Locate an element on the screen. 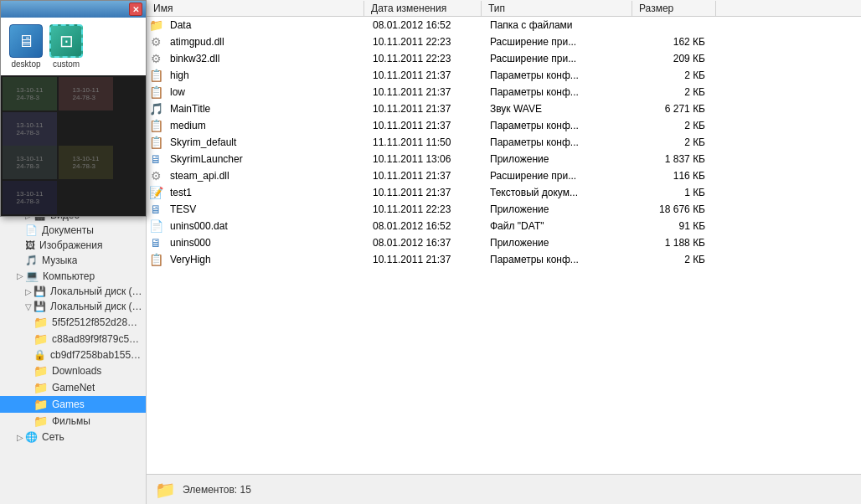  file-size: 116 КБ is located at coordinates (671, 176).